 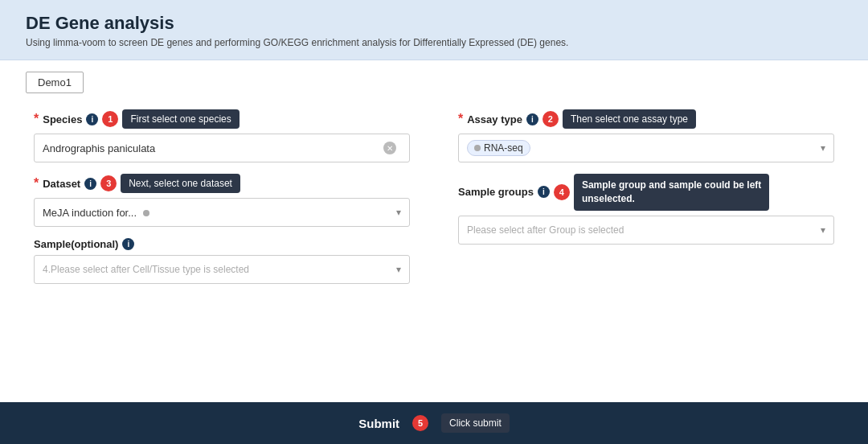 I want to click on species-value: Andrographis paniculata, so click(x=213, y=148).